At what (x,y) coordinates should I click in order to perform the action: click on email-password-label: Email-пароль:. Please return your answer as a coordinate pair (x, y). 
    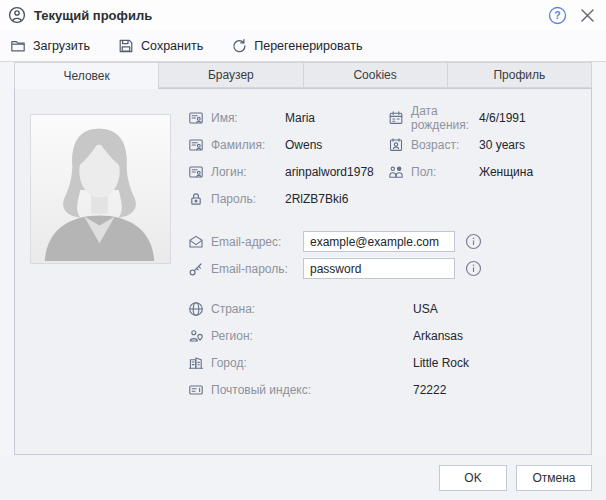
    Looking at the image, I should click on (257, 269).